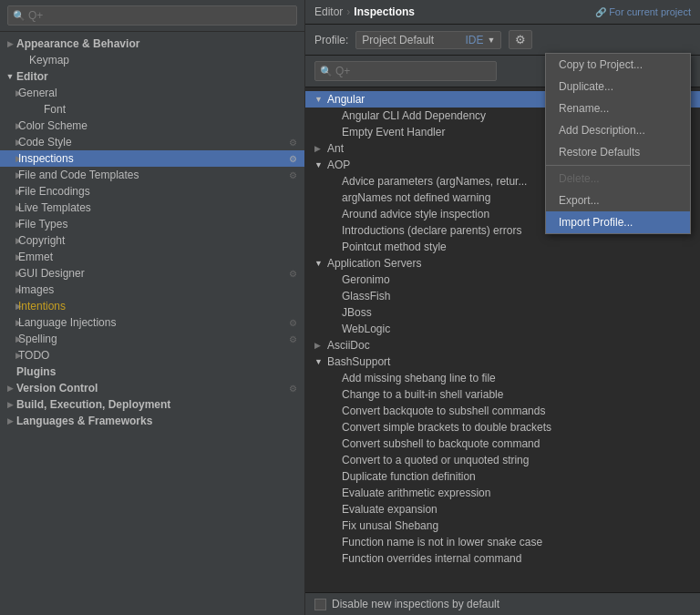 The image size is (700, 615). What do you see at coordinates (503, 40) in the screenshot?
I see `profile-row: Profile: Project Default IDE ▼ ⚙` at bounding box center [503, 40].